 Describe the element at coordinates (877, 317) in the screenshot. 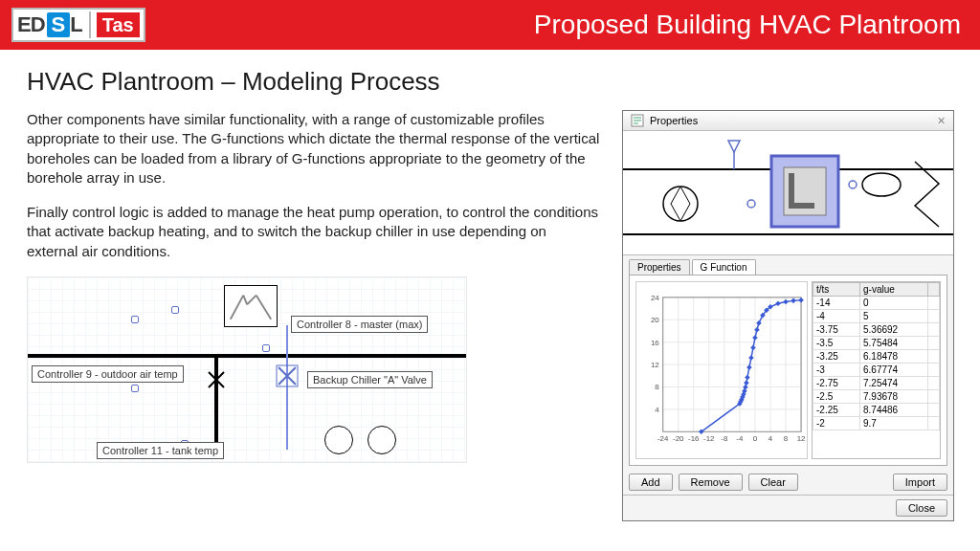

I see `table-row: -45` at that location.